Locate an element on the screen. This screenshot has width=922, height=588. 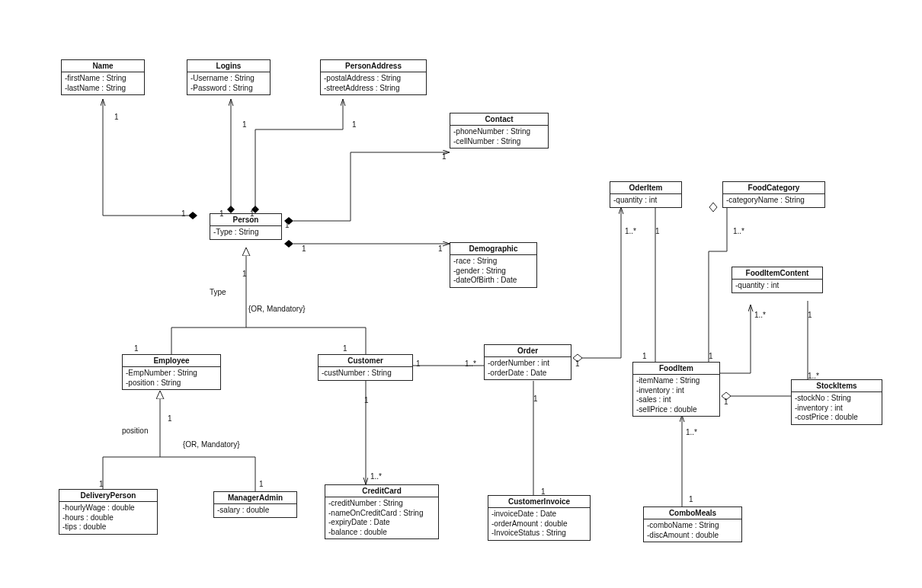
class-attribute: -orderDate : Date is located at coordinates (527, 373).